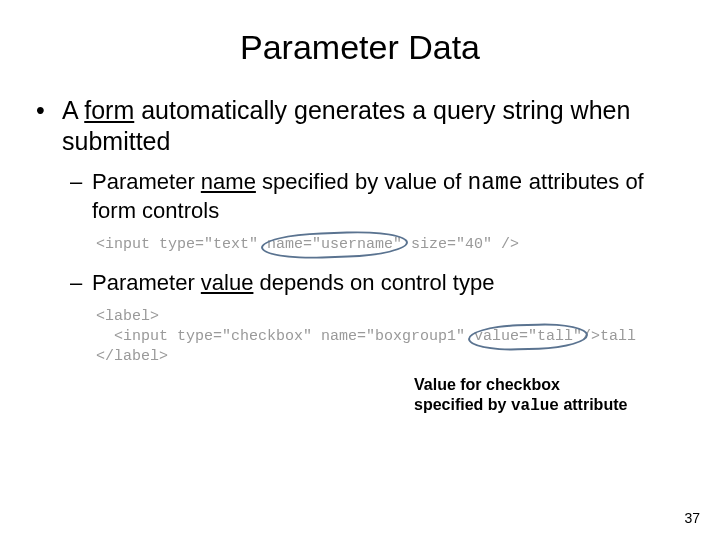 Image resolution: width=720 pixels, height=540 pixels. Describe the element at coordinates (377, 196) in the screenshot. I see `bullet-level-2: – Parameter name specified by value of n…` at that location.